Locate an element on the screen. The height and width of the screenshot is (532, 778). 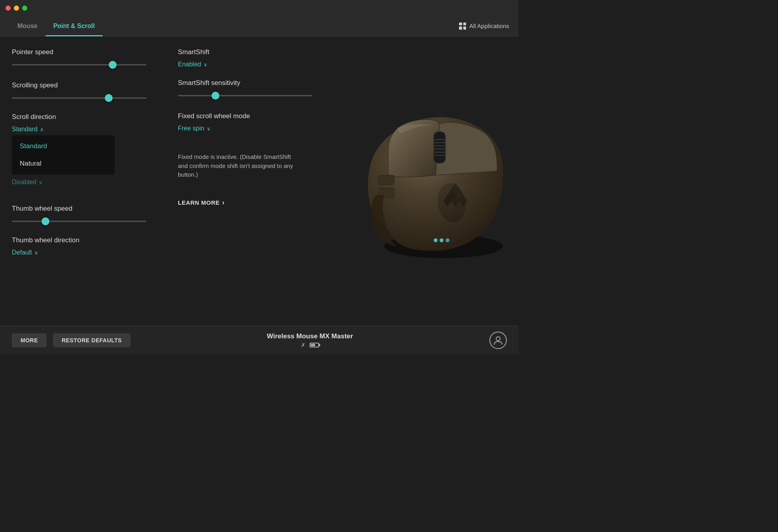
smartshift-section: SmartShift Enabled is located at coordinates (261, 58).